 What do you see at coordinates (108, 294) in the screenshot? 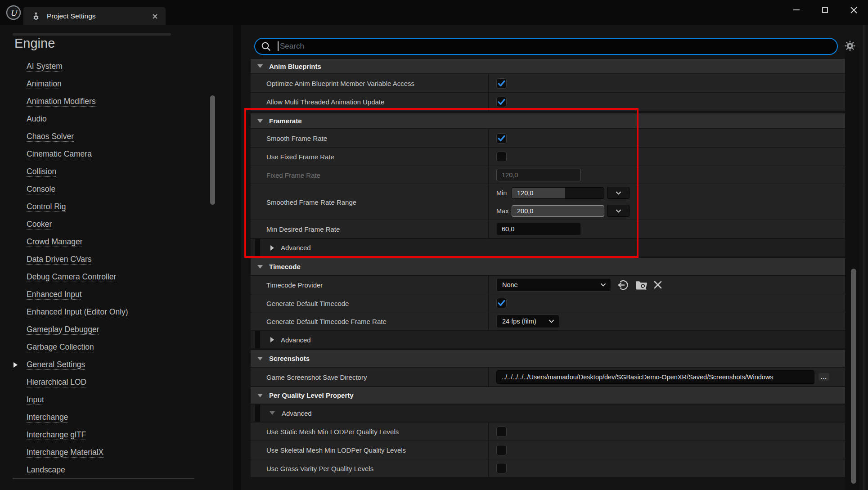
I see `sidebar-item-enhanced-input: Enhanced Input` at bounding box center [108, 294].